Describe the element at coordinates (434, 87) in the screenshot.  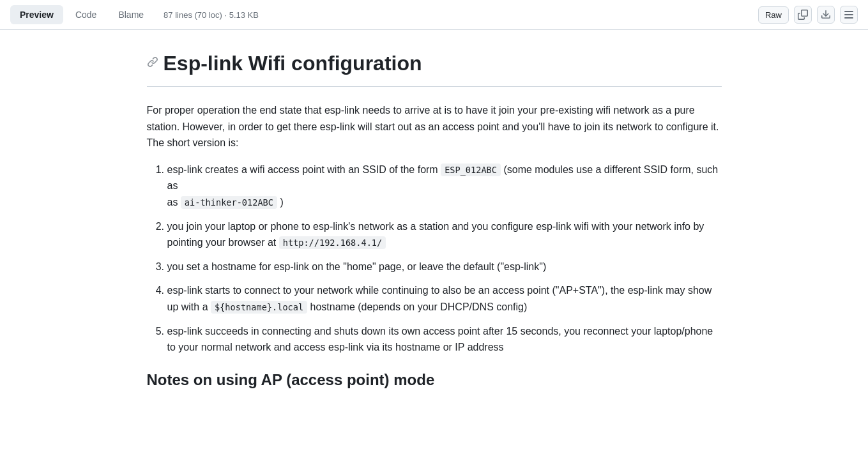
I see `divider` at that location.